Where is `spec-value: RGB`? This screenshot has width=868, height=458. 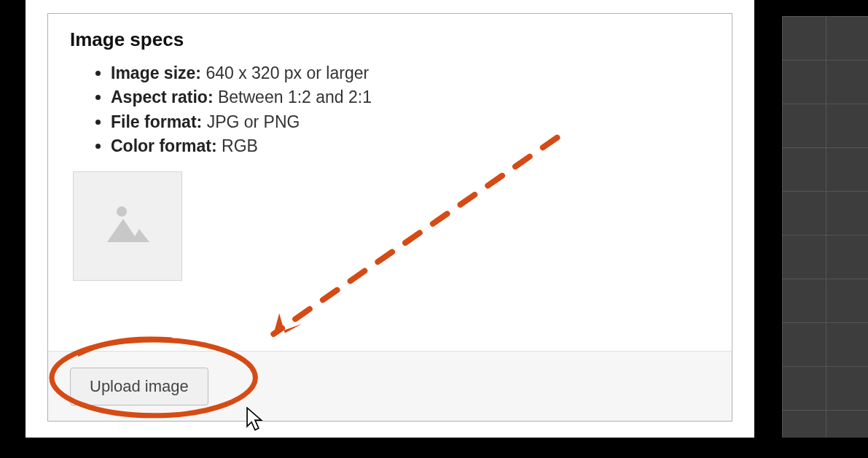 spec-value: RGB is located at coordinates (240, 146).